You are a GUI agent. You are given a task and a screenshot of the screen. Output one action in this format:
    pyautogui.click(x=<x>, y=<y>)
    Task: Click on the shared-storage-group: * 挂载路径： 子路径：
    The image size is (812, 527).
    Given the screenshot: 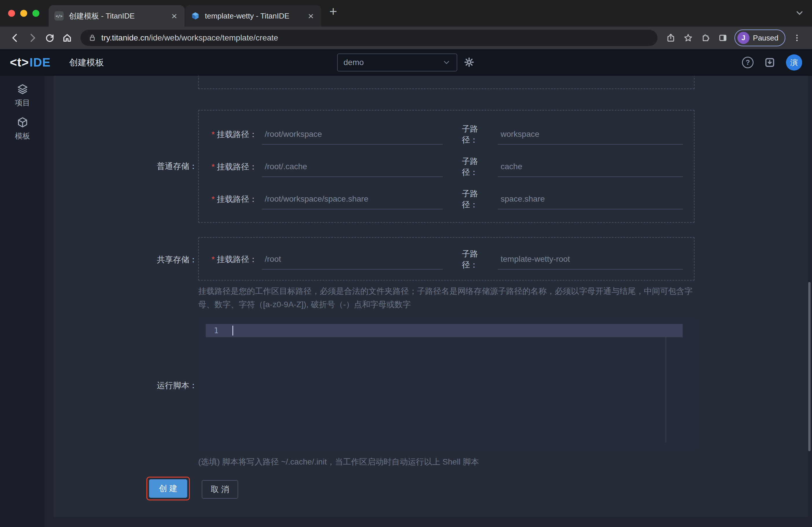 What is the action you would take?
    pyautogui.click(x=446, y=259)
    